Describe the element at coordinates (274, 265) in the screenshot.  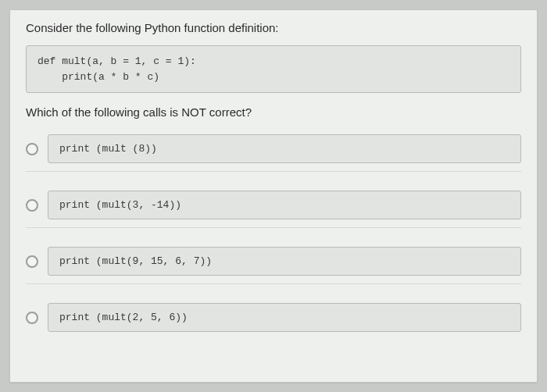
I see `option-row: print (mult(9, 15, 6, 7))` at that location.